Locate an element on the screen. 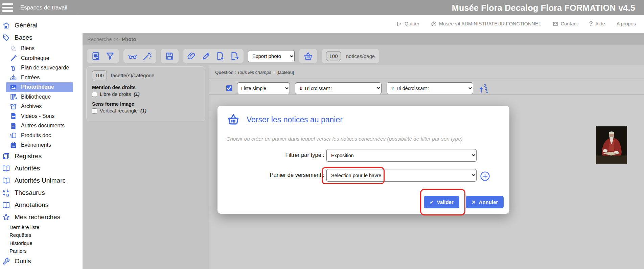  workspace-label: Espaces de travail is located at coordinates (44, 8).